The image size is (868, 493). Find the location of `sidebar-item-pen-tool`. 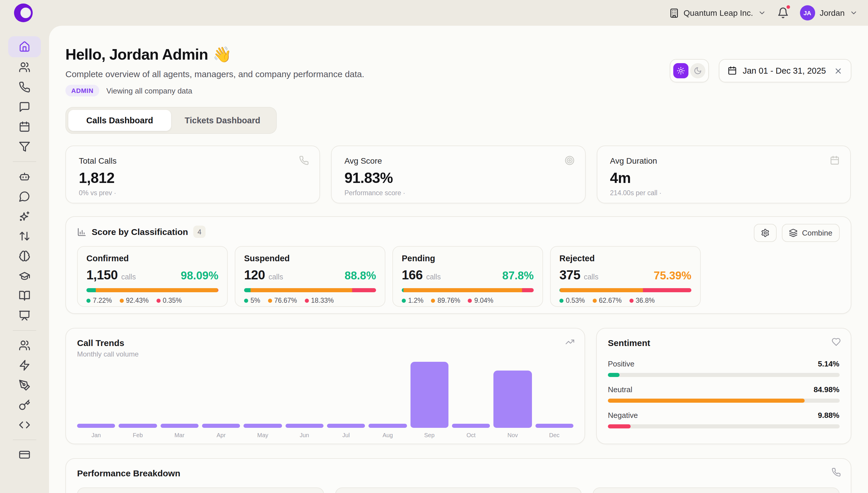

sidebar-item-pen-tool is located at coordinates (24, 385).